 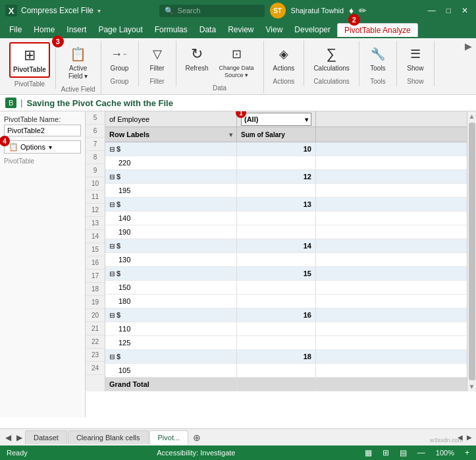 What do you see at coordinates (284, 54) in the screenshot?
I see `actions-icon: ◈` at bounding box center [284, 54].